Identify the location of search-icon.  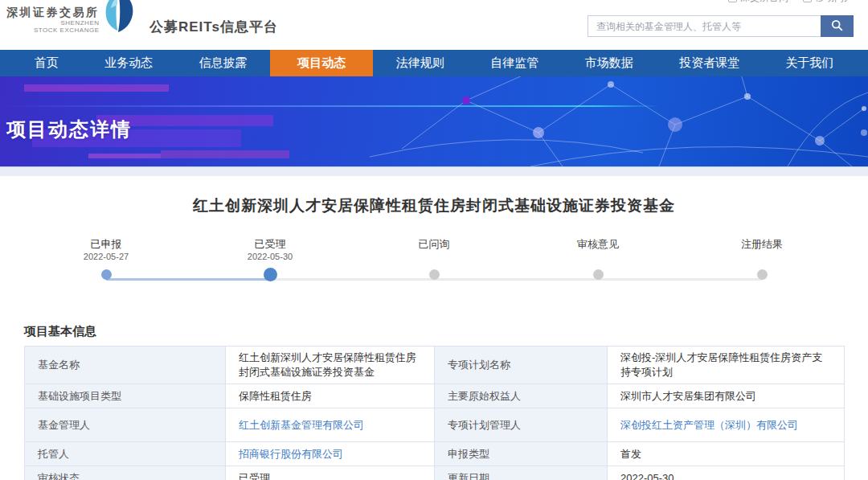
(837, 27).